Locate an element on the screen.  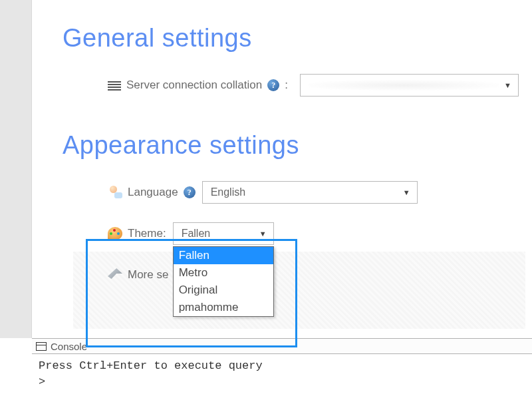
collation-colon: : is located at coordinates (286, 85).